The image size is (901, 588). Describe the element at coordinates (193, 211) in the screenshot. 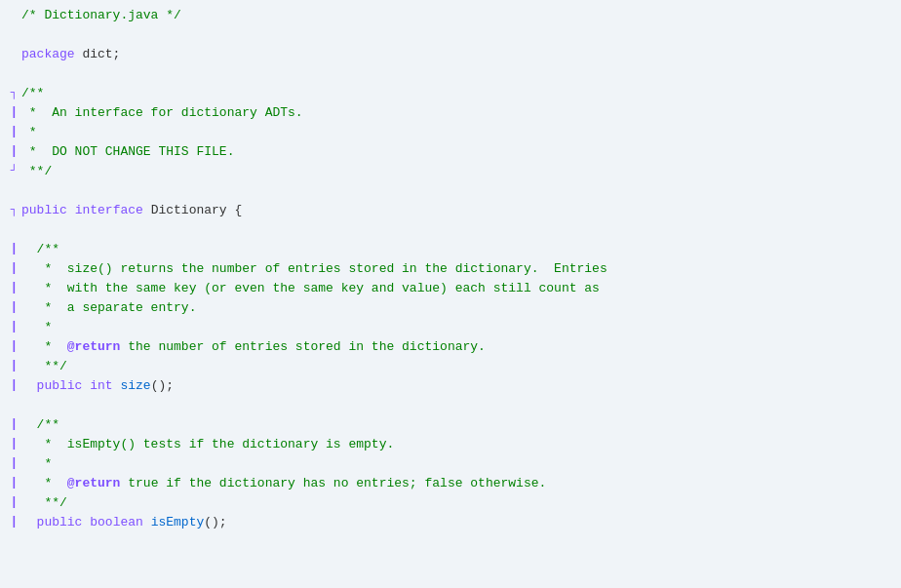

I see `code-segment: Dictionary {` at that location.